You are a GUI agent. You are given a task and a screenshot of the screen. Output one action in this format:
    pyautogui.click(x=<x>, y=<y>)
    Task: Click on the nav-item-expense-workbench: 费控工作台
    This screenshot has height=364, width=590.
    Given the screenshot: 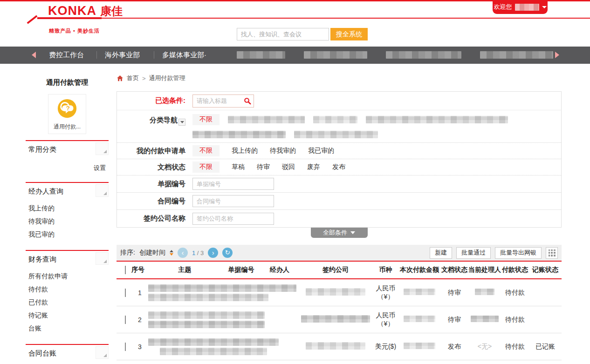 What is the action you would take?
    pyautogui.click(x=66, y=55)
    